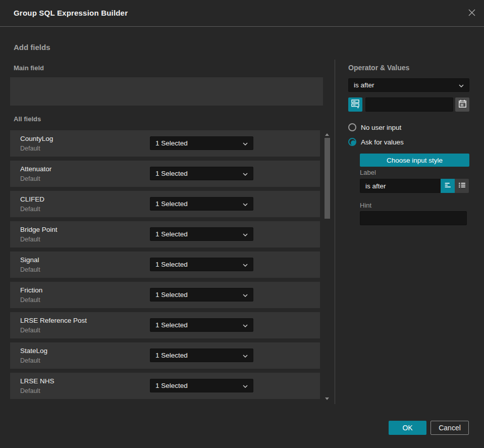 The width and height of the screenshot is (484, 448). Describe the element at coordinates (472, 14) in the screenshot. I see `close-icon` at that location.